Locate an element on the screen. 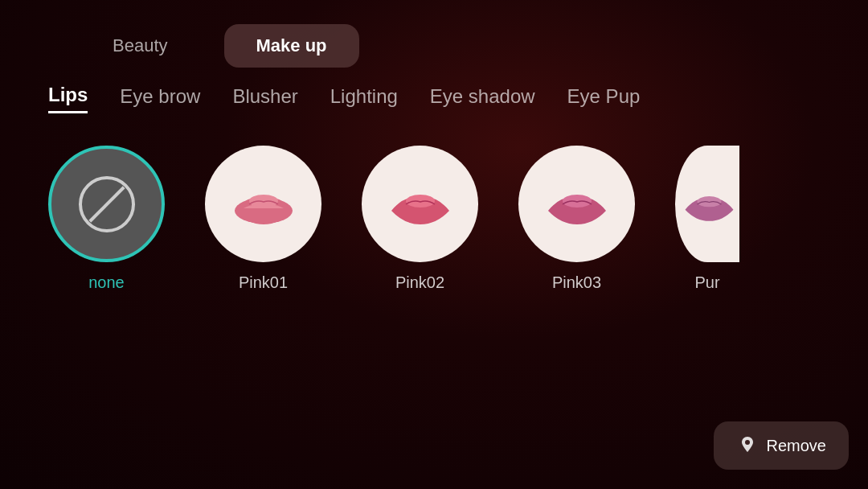 This screenshot has width=868, height=489. none-circle is located at coordinates (106, 204).